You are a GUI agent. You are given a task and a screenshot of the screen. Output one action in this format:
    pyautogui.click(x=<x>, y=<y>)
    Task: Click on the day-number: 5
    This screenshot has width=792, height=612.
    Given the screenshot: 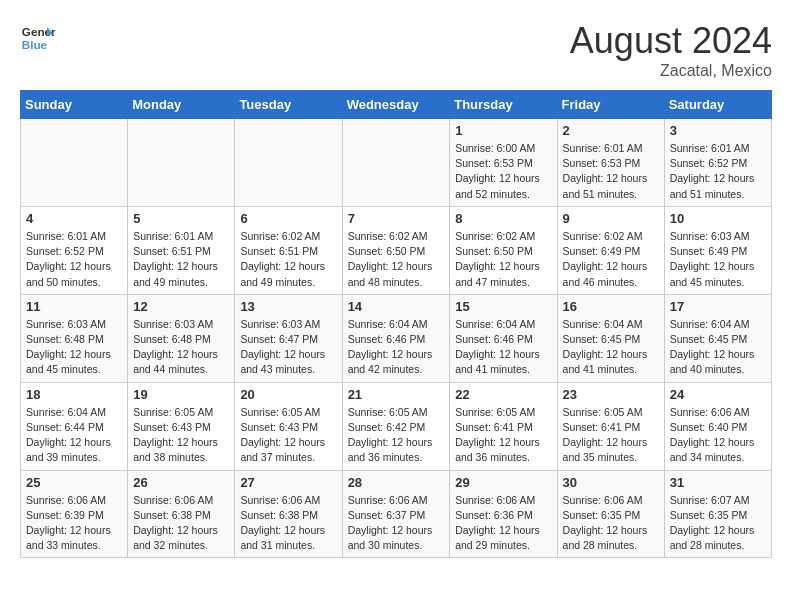 What is the action you would take?
    pyautogui.click(x=181, y=218)
    